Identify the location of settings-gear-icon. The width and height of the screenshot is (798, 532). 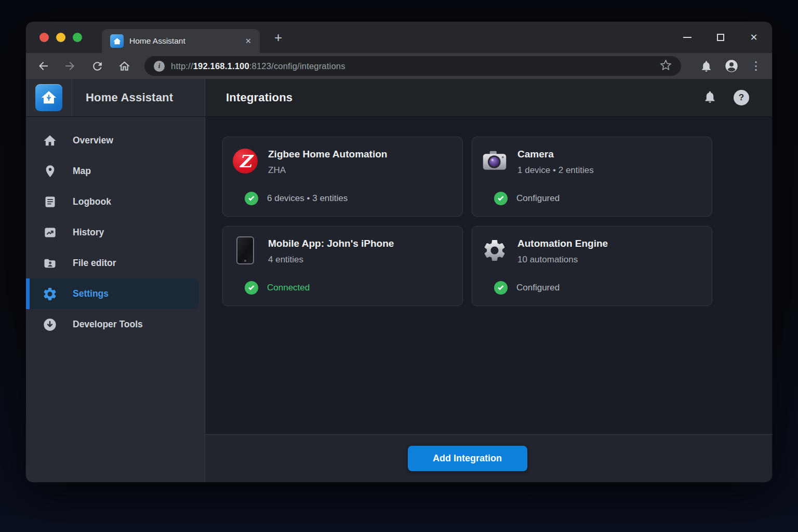
(50, 294).